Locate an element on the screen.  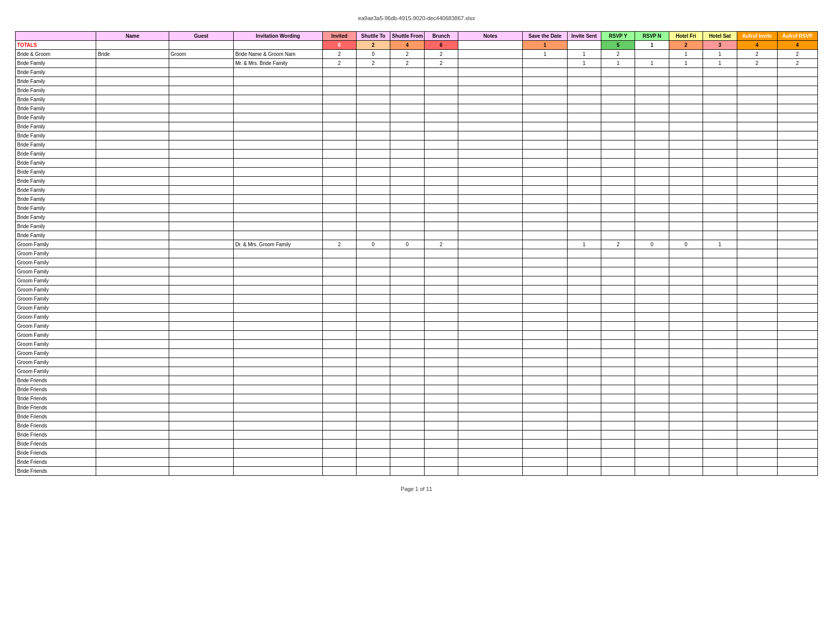
bg-invited: 2 is located at coordinates (339, 54).